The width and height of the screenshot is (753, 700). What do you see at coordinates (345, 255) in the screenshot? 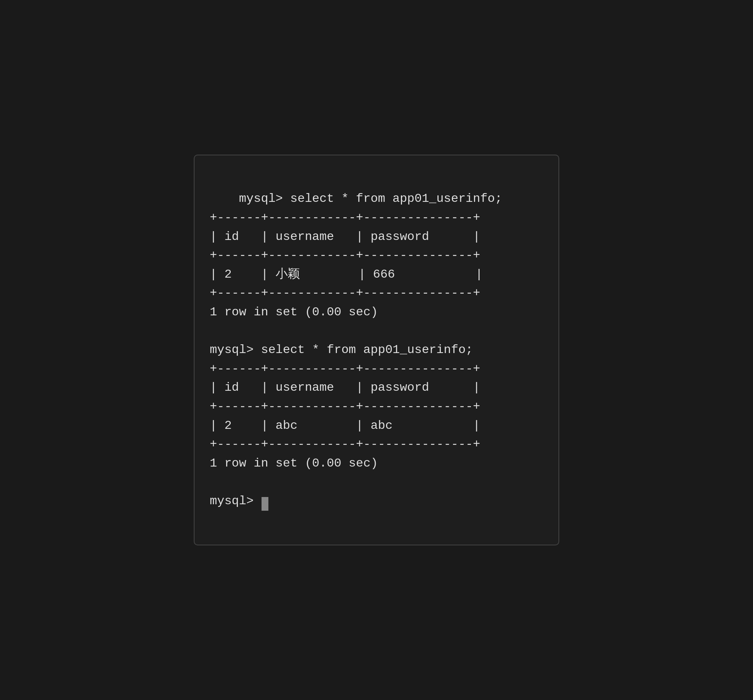
I see `block1-line4: +------+------------+---------------+` at bounding box center [345, 255].